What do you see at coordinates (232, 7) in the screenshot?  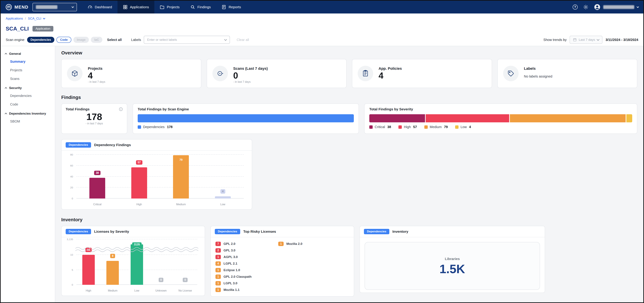 I see `nav-item-reports: Reports` at bounding box center [232, 7].